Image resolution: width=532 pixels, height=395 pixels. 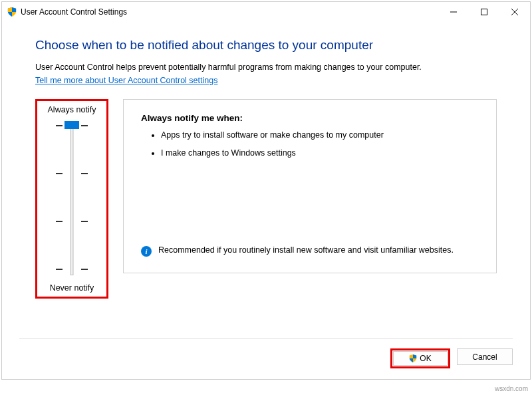 I want to click on slider-thumb, so click(x=72, y=125).